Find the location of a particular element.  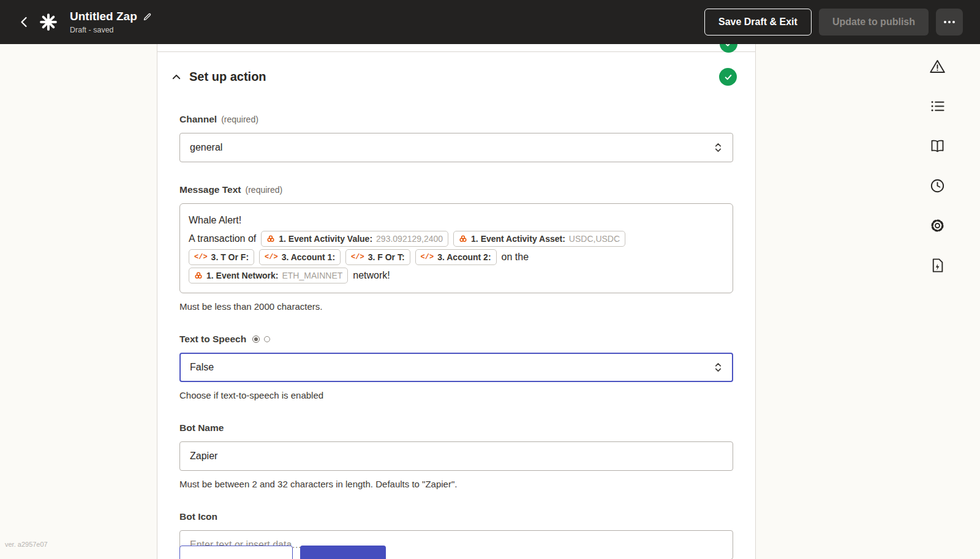

message-text-required: (required) is located at coordinates (265, 190).